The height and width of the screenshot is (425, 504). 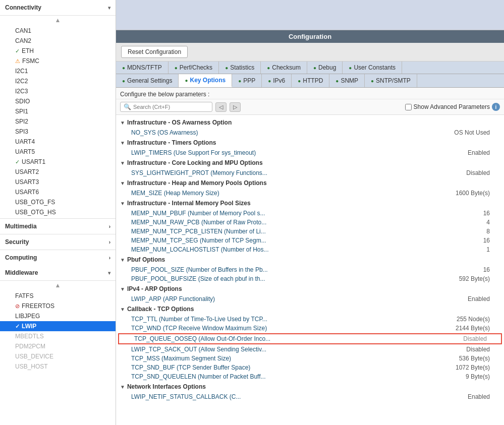 I want to click on param-name: NO_SYS (OS Awarness), so click(x=286, y=133).